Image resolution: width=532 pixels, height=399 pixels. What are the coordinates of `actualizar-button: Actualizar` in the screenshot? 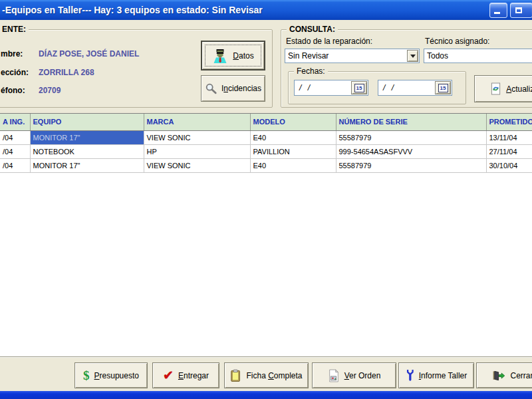 It's located at (503, 89).